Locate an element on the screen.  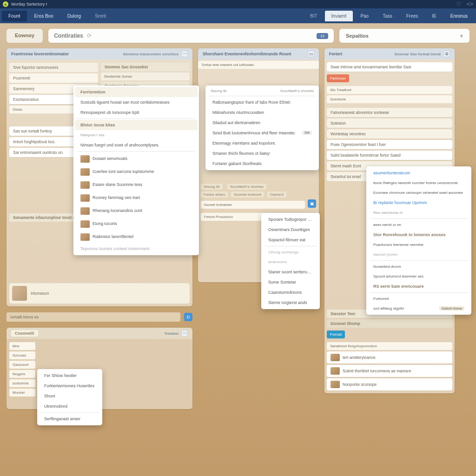
dd-item: Ecumare chromore cetonuprr ceheratet sea… is located at coordinates (419, 192).